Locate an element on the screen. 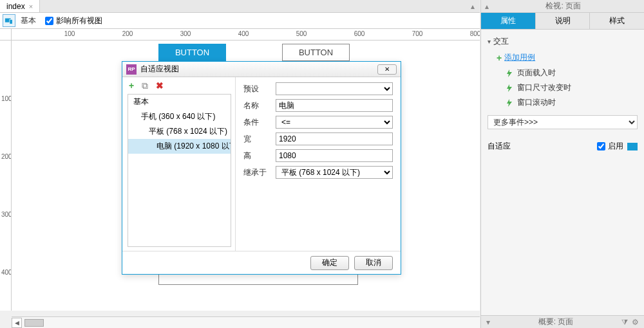  inherit-label: 继承于 is located at coordinates (260, 172).